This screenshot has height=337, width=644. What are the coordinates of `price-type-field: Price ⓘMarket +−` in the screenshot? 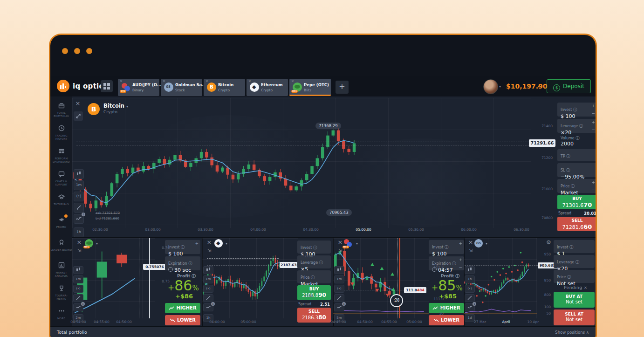 It's located at (577, 186).